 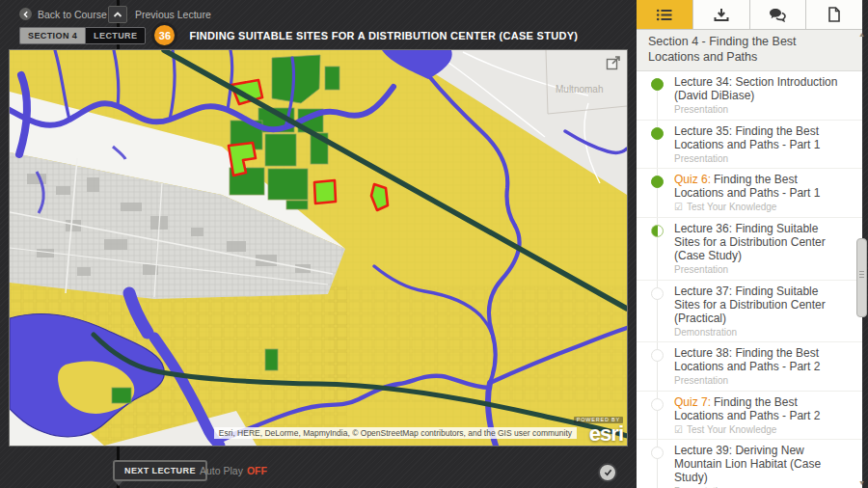 What do you see at coordinates (608, 473) in the screenshot?
I see `mark-complete-button` at bounding box center [608, 473].